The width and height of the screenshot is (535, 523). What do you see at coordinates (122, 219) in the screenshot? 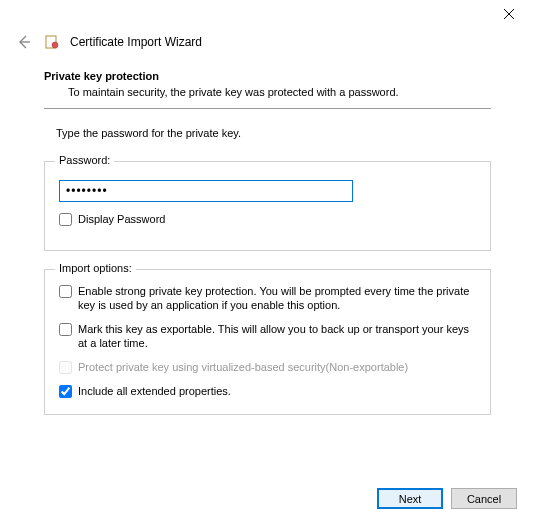
I see `display-password-label: Display Password` at bounding box center [122, 219].